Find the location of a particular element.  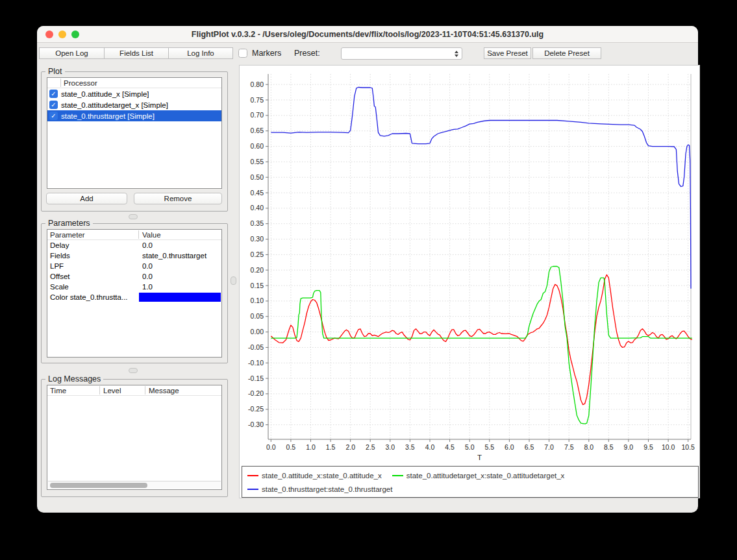

svg-text: 4.0 is located at coordinates (430, 447).